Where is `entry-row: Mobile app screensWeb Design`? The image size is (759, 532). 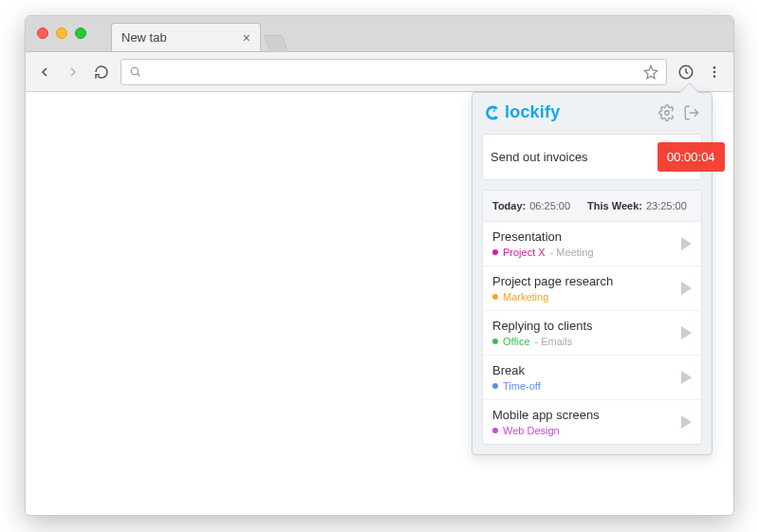
entry-row: Mobile app screensWeb Design is located at coordinates (592, 422).